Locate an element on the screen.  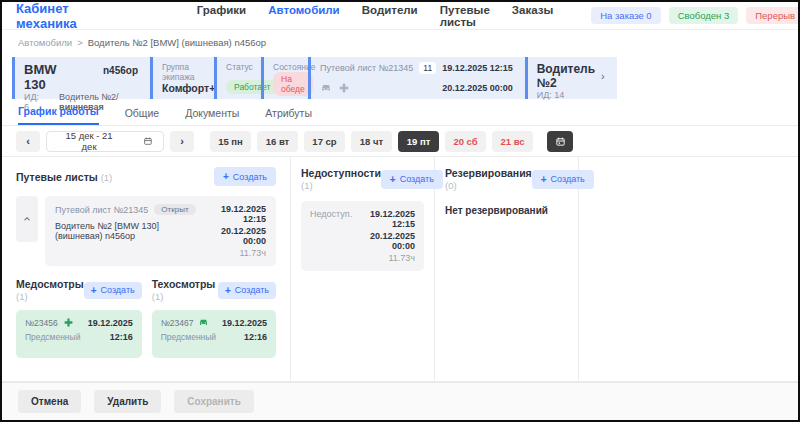
open-calendar-button is located at coordinates (560, 142).